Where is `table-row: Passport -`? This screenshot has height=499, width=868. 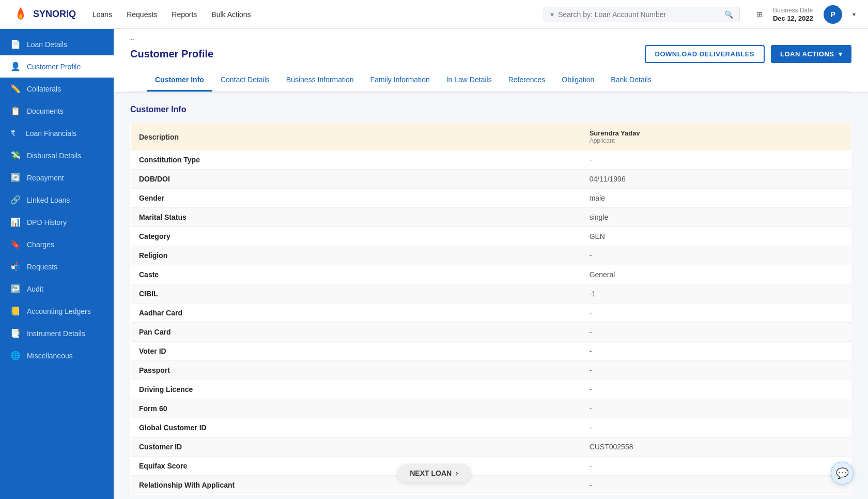
table-row: Passport - is located at coordinates (491, 370).